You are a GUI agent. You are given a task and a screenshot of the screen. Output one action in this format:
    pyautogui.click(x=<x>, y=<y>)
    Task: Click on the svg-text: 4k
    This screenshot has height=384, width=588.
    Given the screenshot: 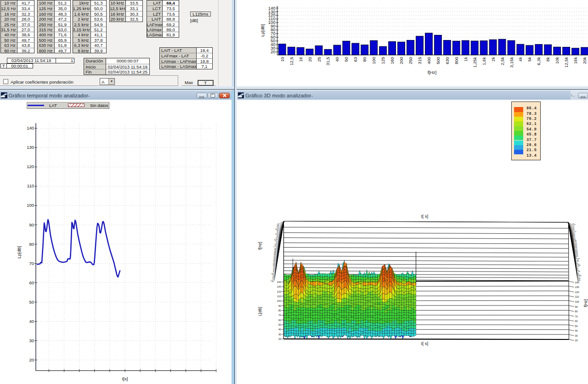 What is the action you would take?
    pyautogui.click(x=520, y=59)
    